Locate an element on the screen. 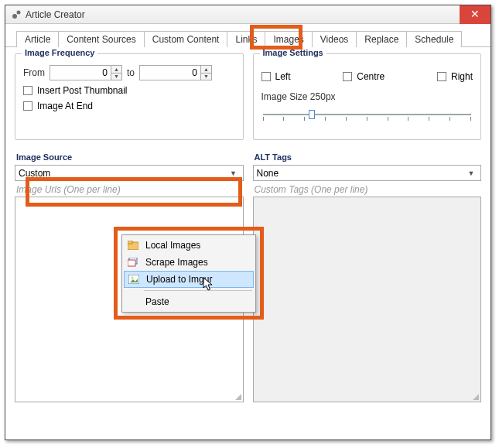  titlebar: Article Creator ✕ is located at coordinates (248, 15).